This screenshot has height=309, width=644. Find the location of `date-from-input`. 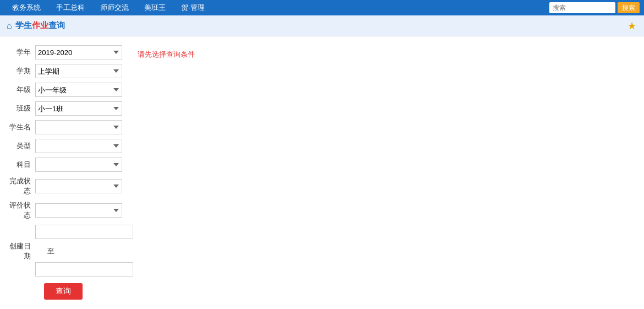

date-from-input is located at coordinates (84, 232).